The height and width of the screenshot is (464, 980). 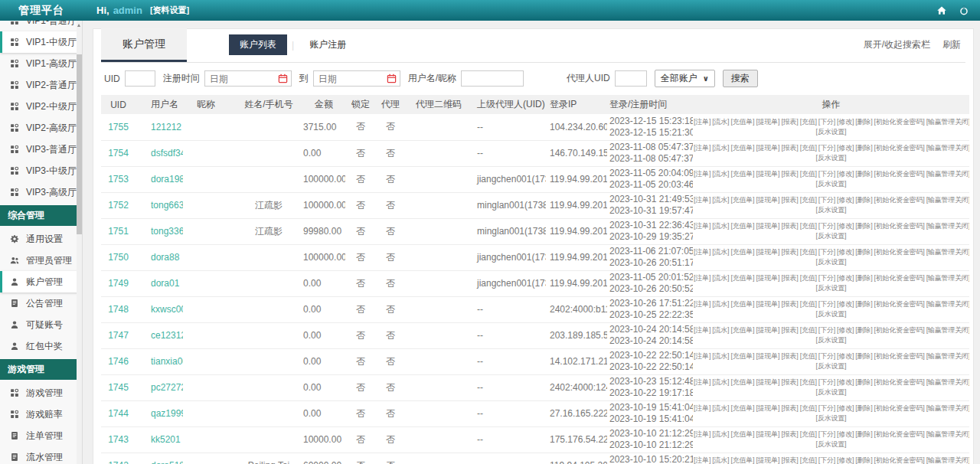 I want to click on sidebar-item: 通用设置, so click(x=41, y=239).